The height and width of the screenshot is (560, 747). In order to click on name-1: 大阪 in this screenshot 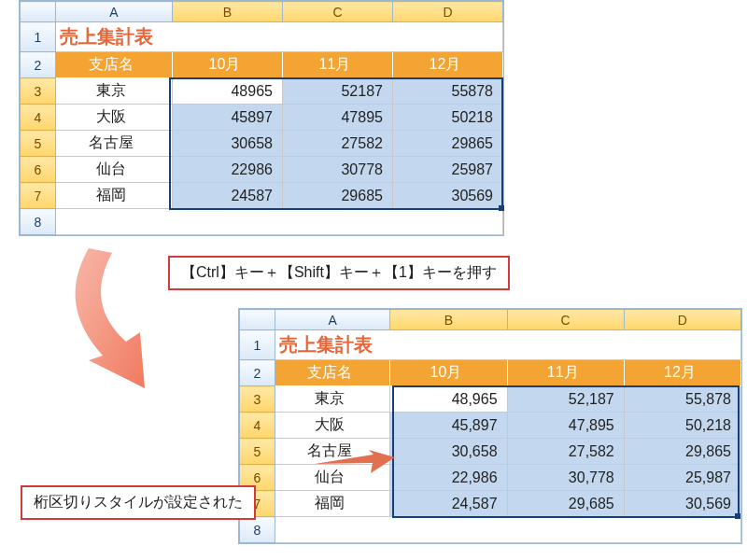, I will do `click(114, 118)`.